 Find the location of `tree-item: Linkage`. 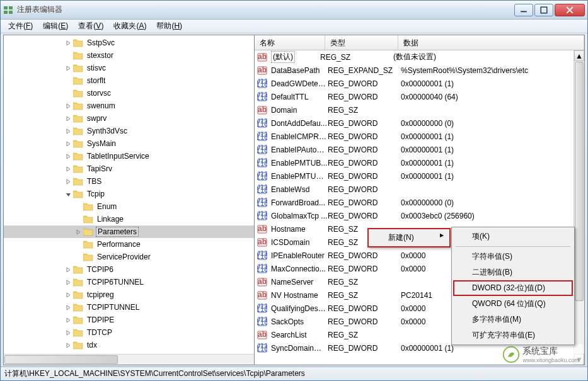

tree-item: Linkage is located at coordinates (129, 219).